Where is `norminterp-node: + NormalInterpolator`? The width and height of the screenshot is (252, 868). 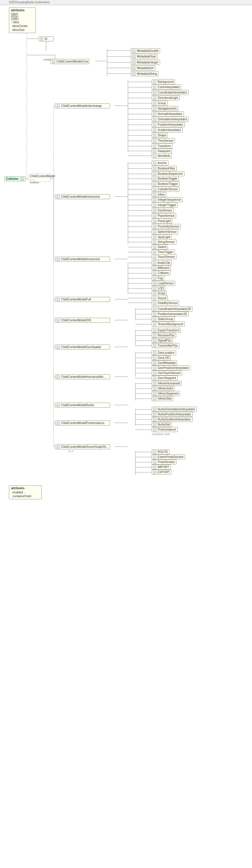 norminterp-node: + NormalInterpolator is located at coordinates (168, 114).